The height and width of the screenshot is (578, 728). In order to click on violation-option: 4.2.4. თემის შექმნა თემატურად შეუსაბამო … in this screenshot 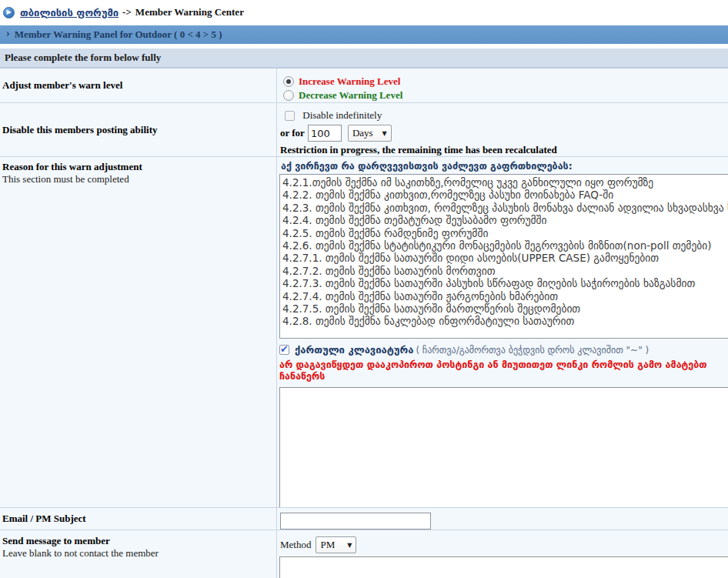, I will do `click(505, 220)`.